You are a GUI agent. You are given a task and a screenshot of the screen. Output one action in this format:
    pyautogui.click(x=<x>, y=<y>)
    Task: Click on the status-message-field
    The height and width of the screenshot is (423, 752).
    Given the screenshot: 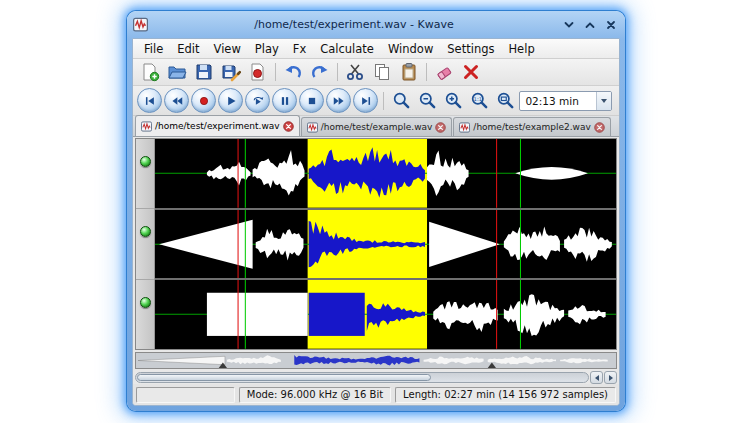 What is the action you would take?
    pyautogui.click(x=186, y=395)
    